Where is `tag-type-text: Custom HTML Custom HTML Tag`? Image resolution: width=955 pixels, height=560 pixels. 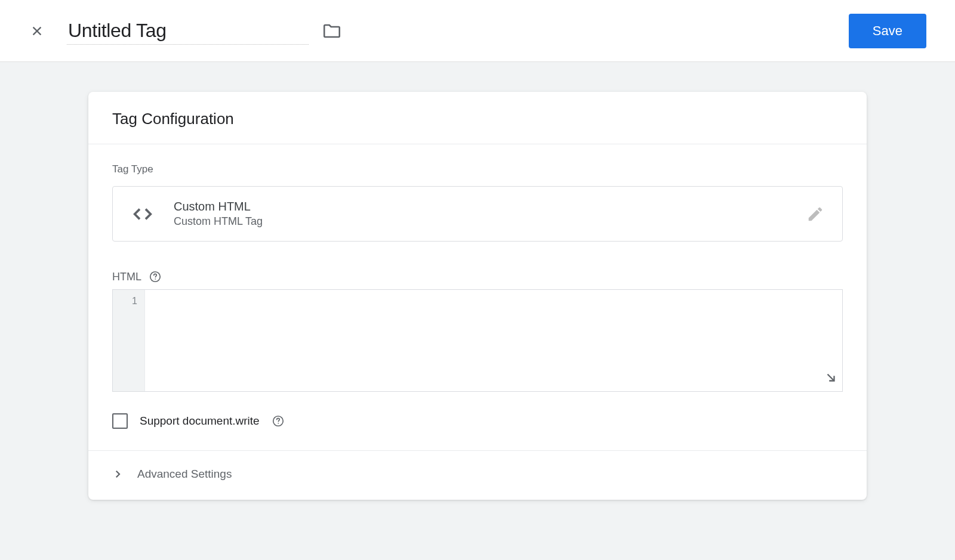 tag-type-text: Custom HTML Custom HTML Tag is located at coordinates (490, 214).